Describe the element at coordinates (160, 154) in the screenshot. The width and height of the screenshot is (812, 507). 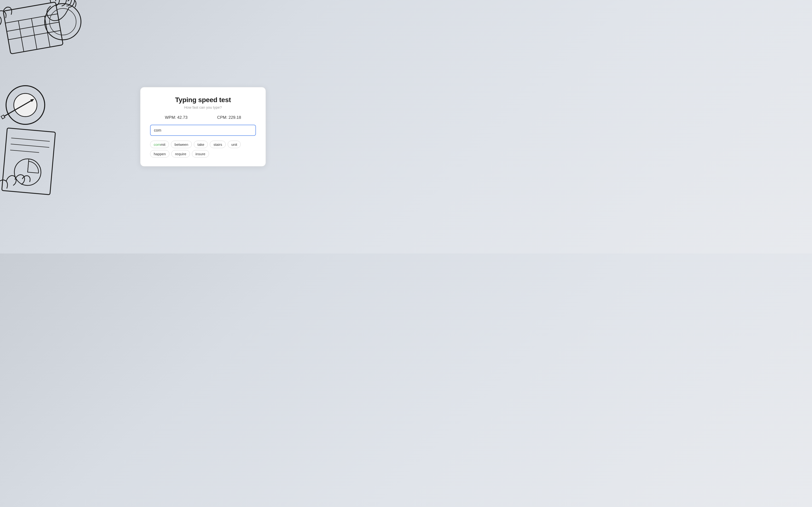
I see `word-chip: happen` at that location.